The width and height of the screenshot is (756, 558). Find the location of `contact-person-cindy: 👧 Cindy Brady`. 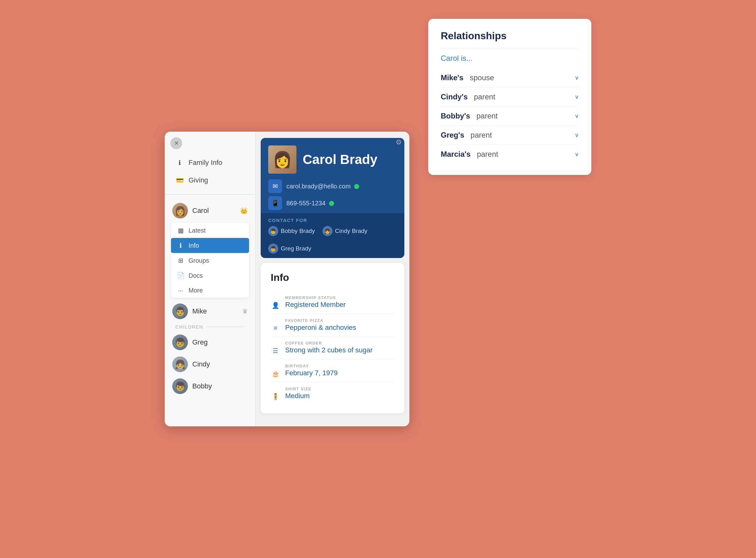

contact-person-cindy: 👧 Cindy Brady is located at coordinates (345, 231).